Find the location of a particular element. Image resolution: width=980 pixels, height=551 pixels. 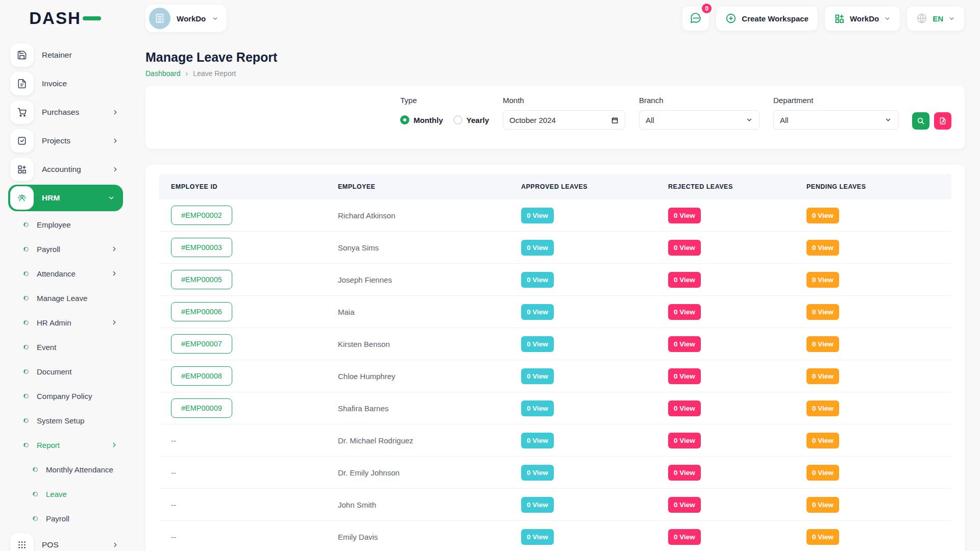

sidebar-item-hrm: HRM is located at coordinates (65, 198).